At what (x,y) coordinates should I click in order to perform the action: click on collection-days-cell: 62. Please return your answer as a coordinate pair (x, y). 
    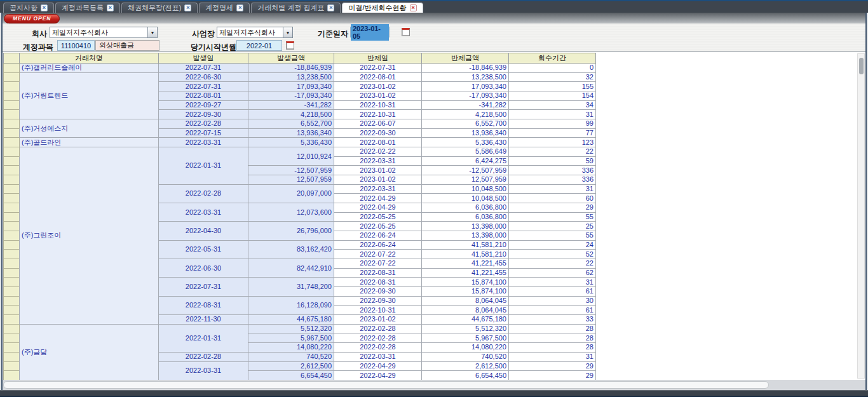
    Looking at the image, I should click on (553, 273).